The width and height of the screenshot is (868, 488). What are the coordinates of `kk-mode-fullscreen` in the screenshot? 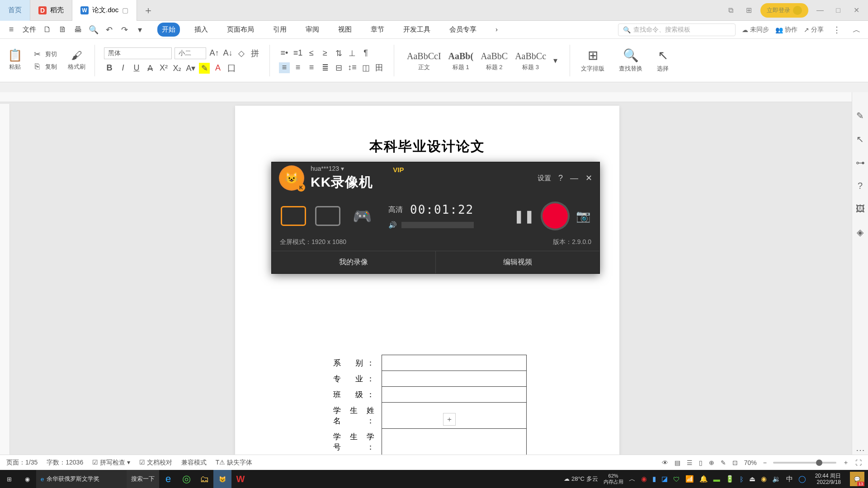 It's located at (293, 216).